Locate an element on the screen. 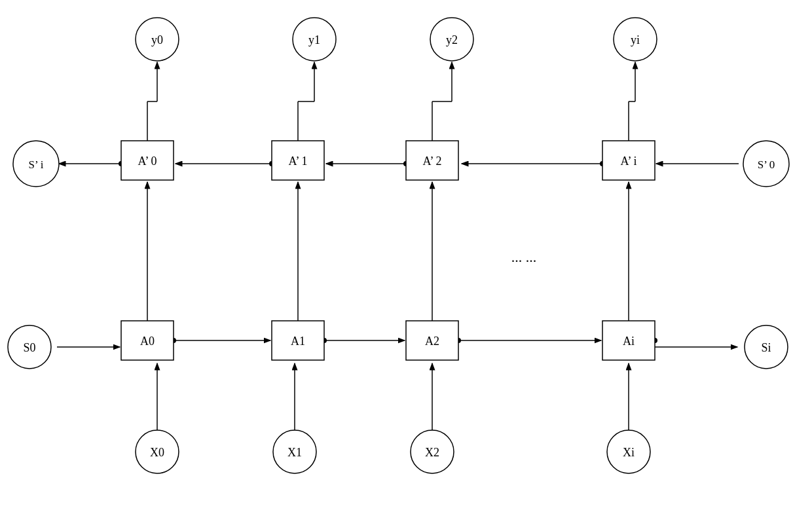 This screenshot has height=512, width=812. label-Ai: Ai is located at coordinates (629, 341).